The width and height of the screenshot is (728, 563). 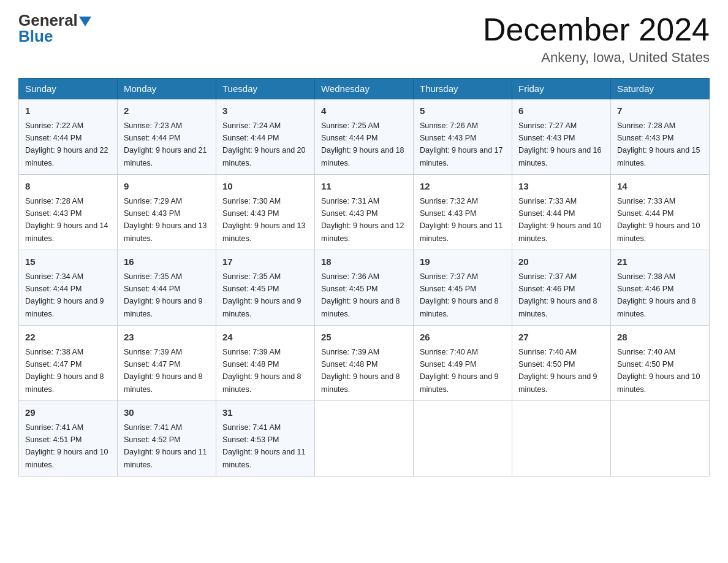 I want to click on calendar-cell: 23 Sunrise: 7:39 AMSunset: 4:47 PMDaylig…, so click(x=167, y=363).